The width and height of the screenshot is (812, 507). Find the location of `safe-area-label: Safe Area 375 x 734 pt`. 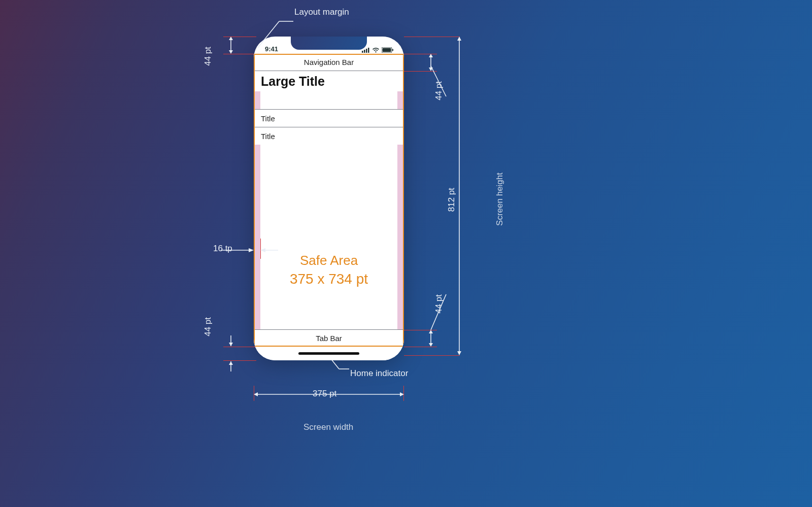

safe-area-label: Safe Area 375 x 734 pt is located at coordinates (329, 270).